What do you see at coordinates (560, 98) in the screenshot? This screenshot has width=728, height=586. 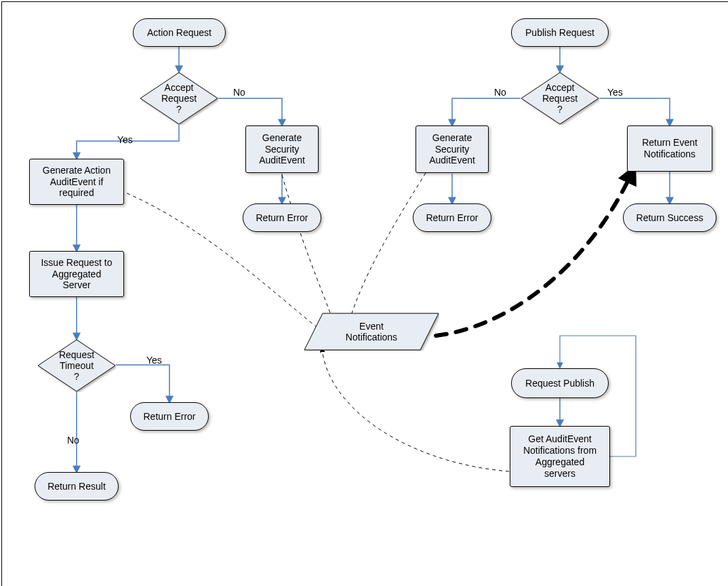 I see `accept-request-2-label: Accept Request ?` at bounding box center [560, 98].